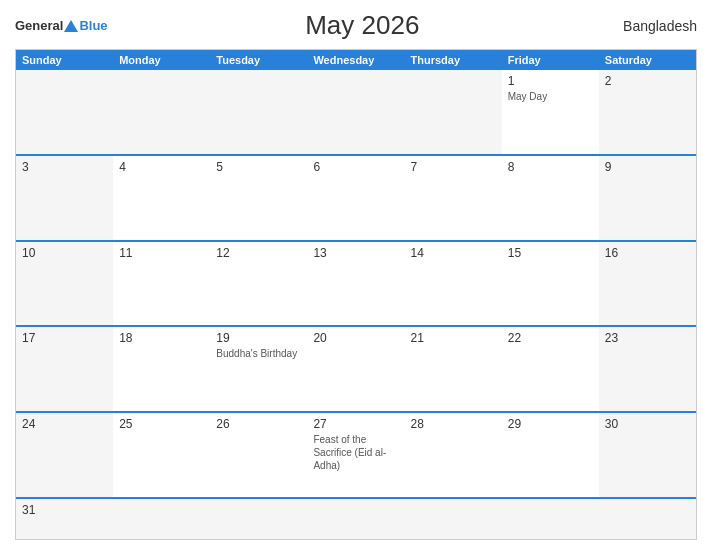 This screenshot has width=712, height=550. Describe the element at coordinates (71, 26) in the screenshot. I see `logo-triangle-icon` at that location.